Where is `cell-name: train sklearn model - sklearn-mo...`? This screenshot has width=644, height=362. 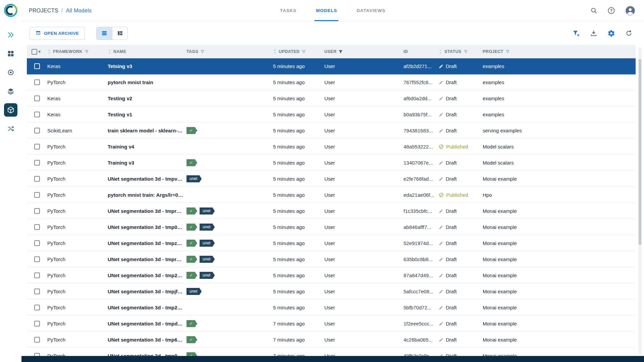 cell-name: train sklearn model - sklearn-mo... is located at coordinates (147, 131).